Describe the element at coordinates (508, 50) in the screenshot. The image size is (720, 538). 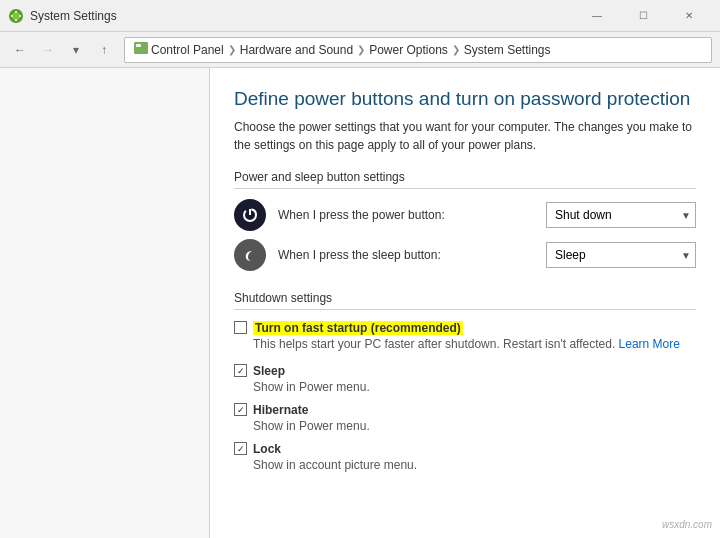
I see `breadcrumb-system-settings: System Settings` at that location.